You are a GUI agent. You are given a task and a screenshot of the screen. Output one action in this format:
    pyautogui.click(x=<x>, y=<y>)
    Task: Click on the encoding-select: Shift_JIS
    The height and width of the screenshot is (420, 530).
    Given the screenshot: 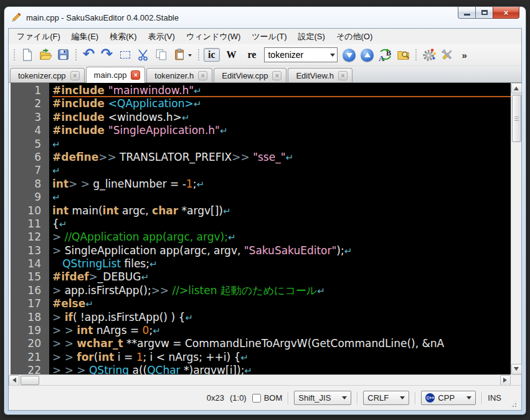 What is the action you would take?
    pyautogui.click(x=323, y=398)
    